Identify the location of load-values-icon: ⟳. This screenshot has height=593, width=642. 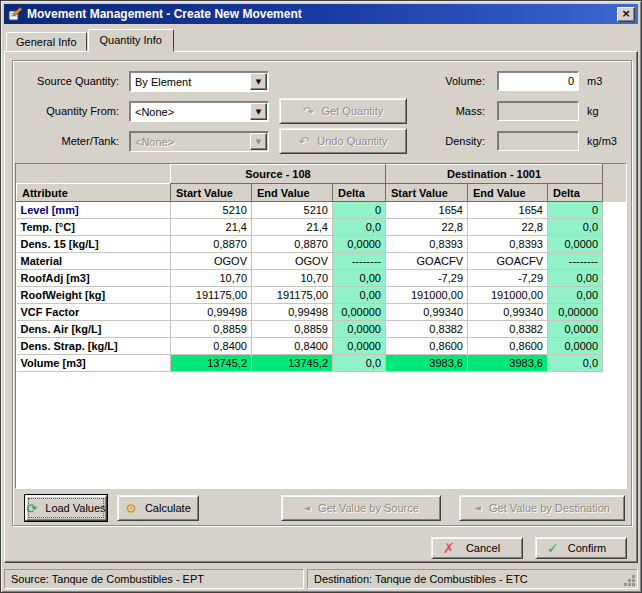
(32, 508).